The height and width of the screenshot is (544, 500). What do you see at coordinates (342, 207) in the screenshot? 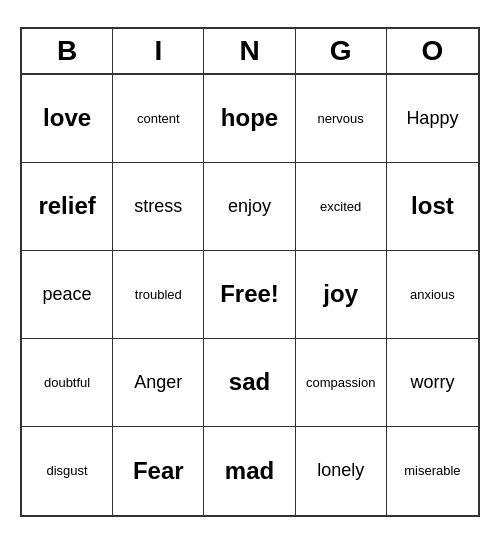
I see `bingo-cell-8: excited` at bounding box center [342, 207].